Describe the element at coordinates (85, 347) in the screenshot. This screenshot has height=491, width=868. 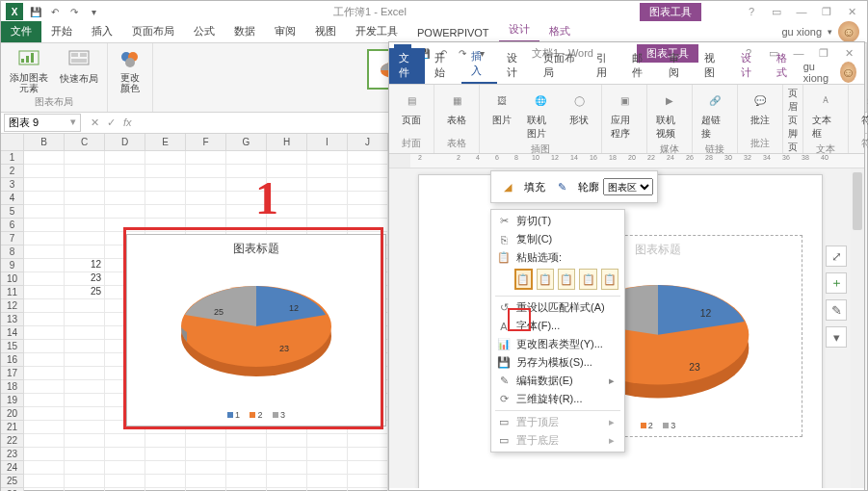
I see `cell-C15` at that location.